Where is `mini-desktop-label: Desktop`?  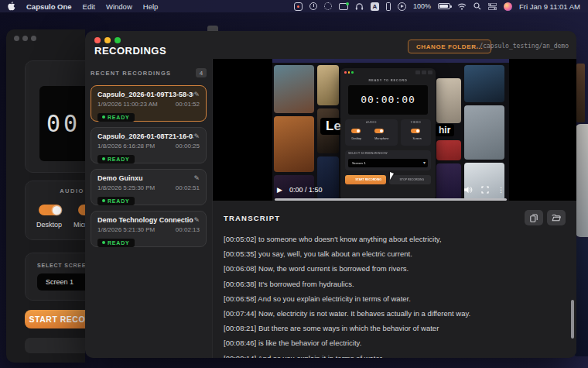
mini-desktop-label: Desktop is located at coordinates (356, 139).